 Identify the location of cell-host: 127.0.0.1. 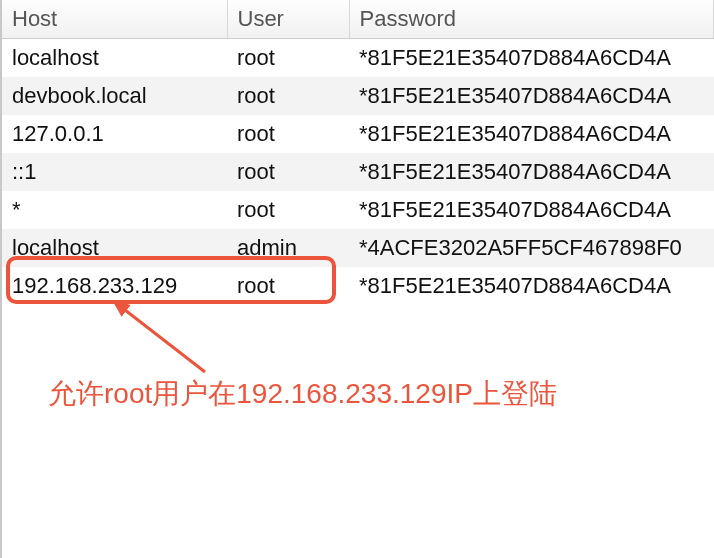
(114, 134).